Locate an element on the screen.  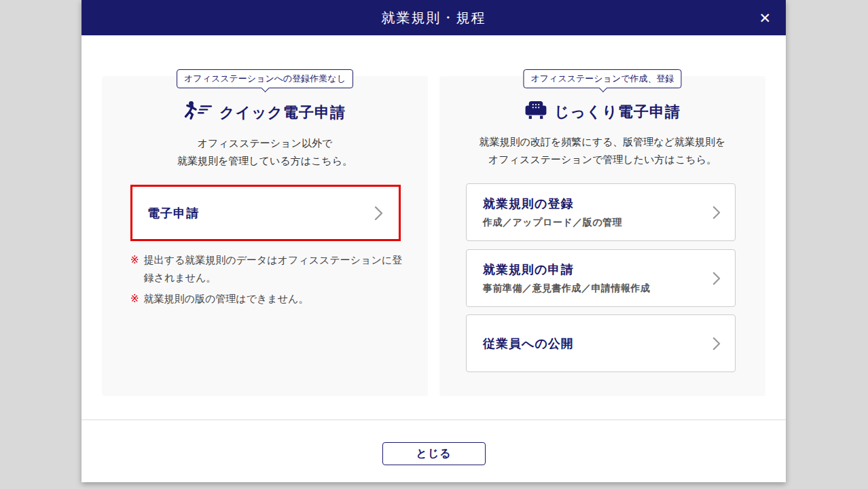
sofa-icon is located at coordinates (536, 112).